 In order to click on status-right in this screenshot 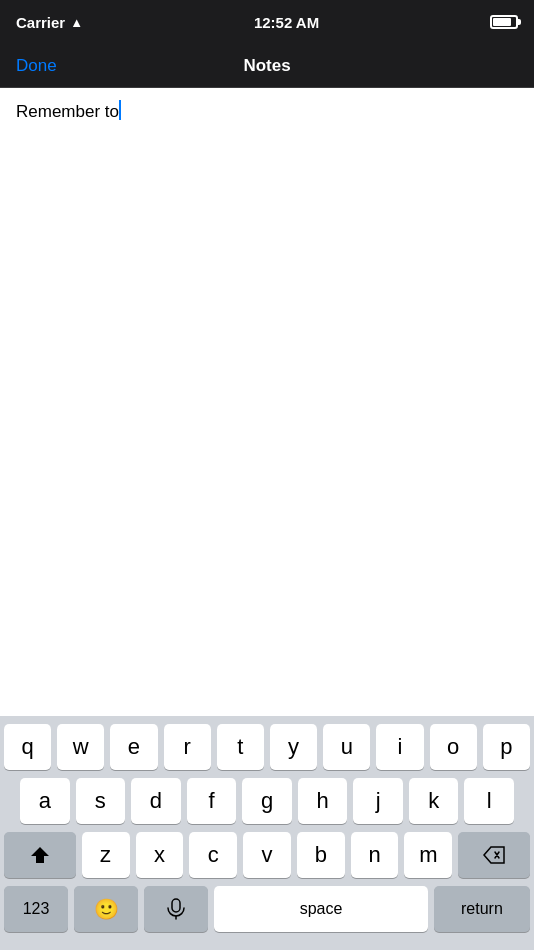, I will do `click(504, 22)`.